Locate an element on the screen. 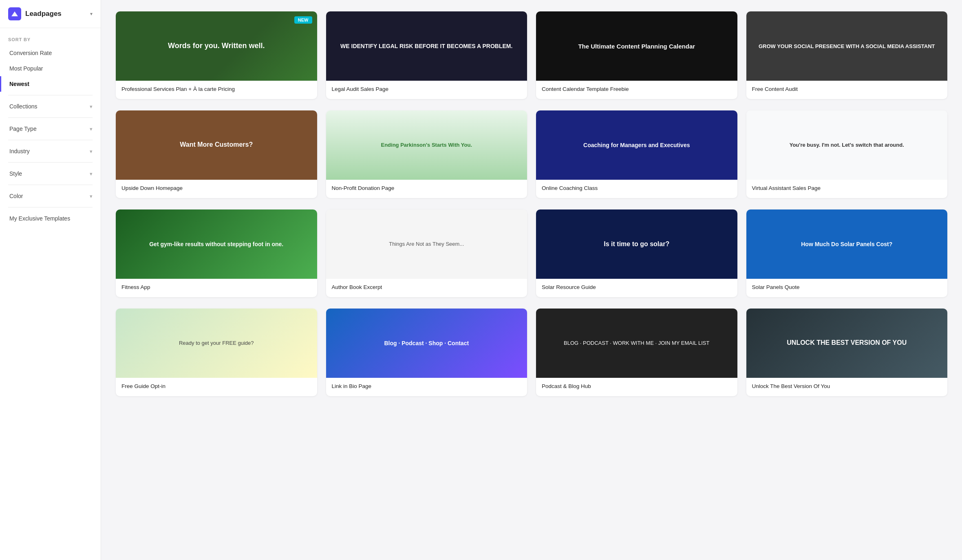  card-label-13: Free Guide Opt-in is located at coordinates (216, 387).